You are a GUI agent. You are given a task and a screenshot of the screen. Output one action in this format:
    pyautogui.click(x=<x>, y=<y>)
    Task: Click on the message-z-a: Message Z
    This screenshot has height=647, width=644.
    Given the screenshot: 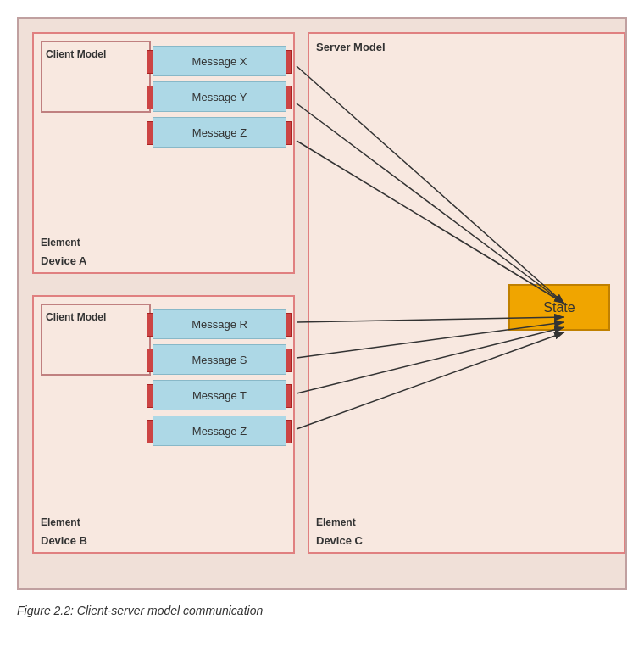 What is the action you would take?
    pyautogui.click(x=219, y=132)
    